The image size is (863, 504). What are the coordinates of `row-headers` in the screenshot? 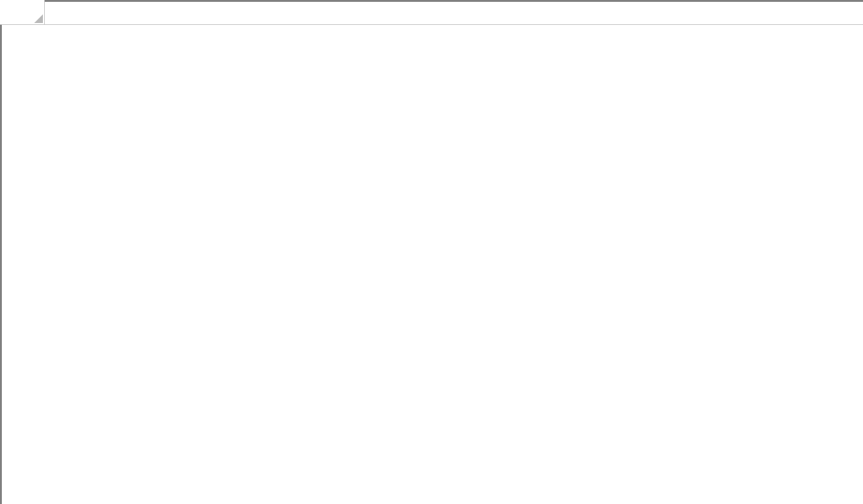 It's located at (22, 264).